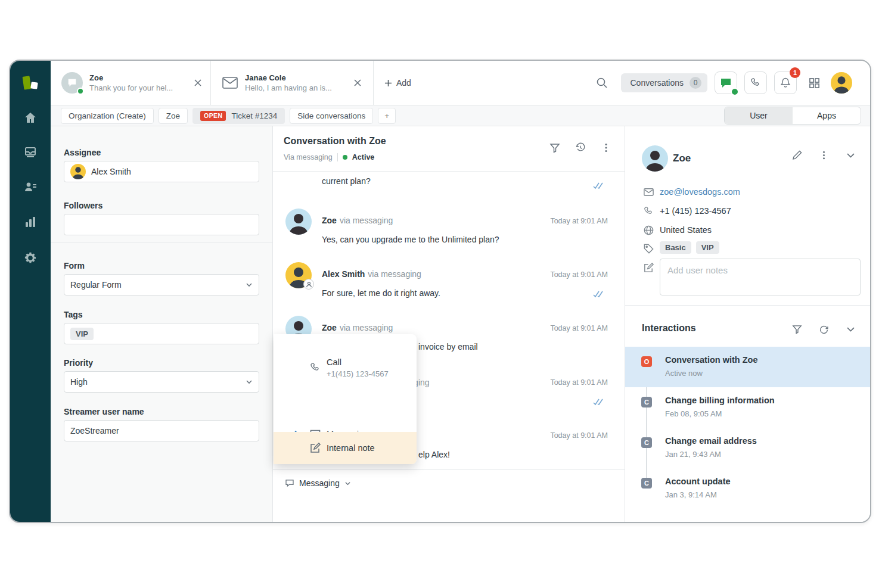 This screenshot has width=882, height=588. Describe the element at coordinates (747, 407) in the screenshot. I see `interaction-item: C Change billing information Feb 08, 9:0…` at that location.